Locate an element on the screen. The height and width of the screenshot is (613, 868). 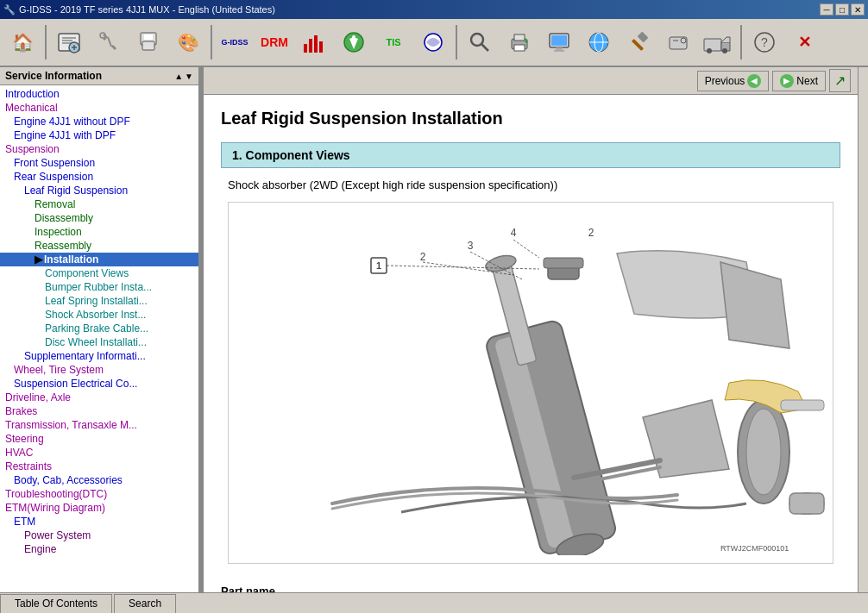
previous-button: Previous ◀ is located at coordinates (733, 81).